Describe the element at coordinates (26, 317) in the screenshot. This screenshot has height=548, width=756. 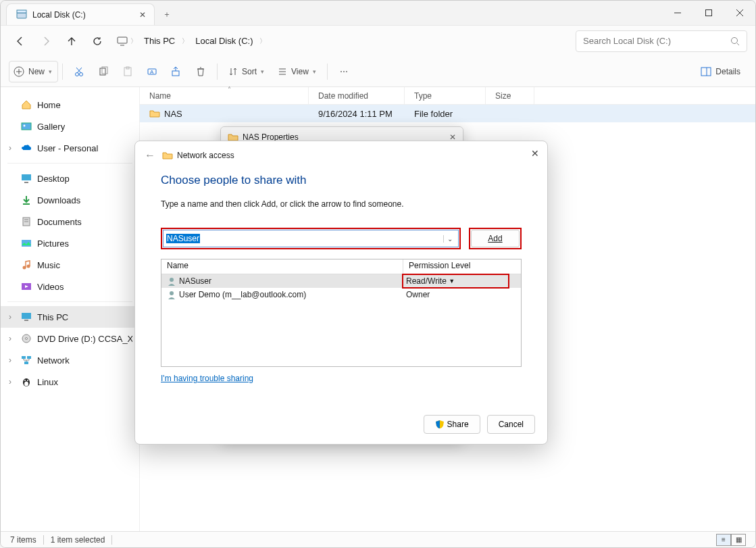
I see `thispc-icon` at that location.